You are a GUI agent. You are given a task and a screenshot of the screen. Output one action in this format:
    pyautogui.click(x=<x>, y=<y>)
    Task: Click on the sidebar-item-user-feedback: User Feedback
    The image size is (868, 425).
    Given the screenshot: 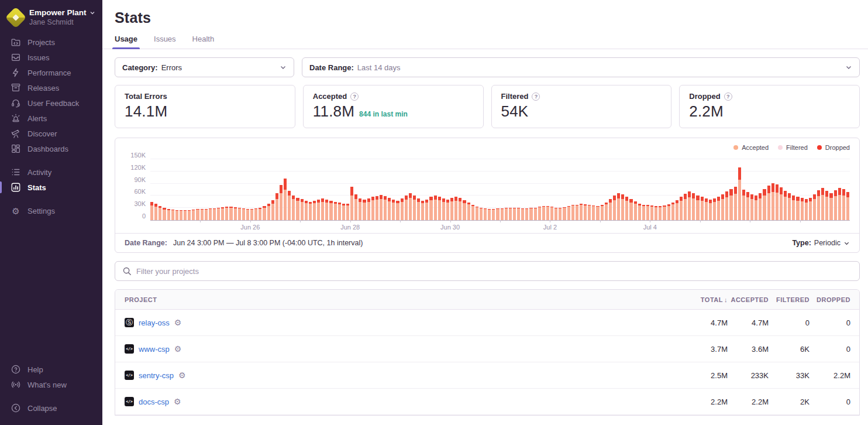 What is the action you would take?
    pyautogui.click(x=51, y=103)
    